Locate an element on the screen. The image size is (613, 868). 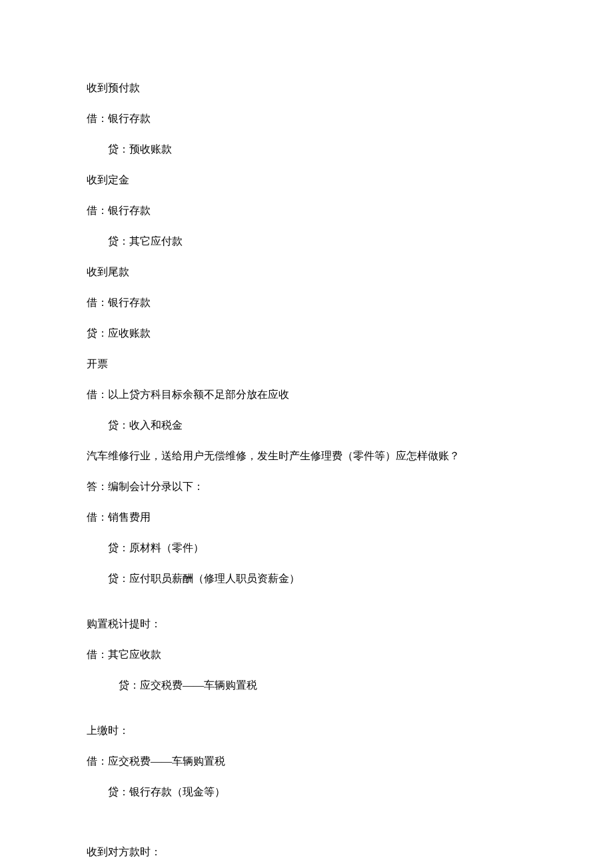
text-line: 贷：应收账款 is located at coordinates (306, 333).